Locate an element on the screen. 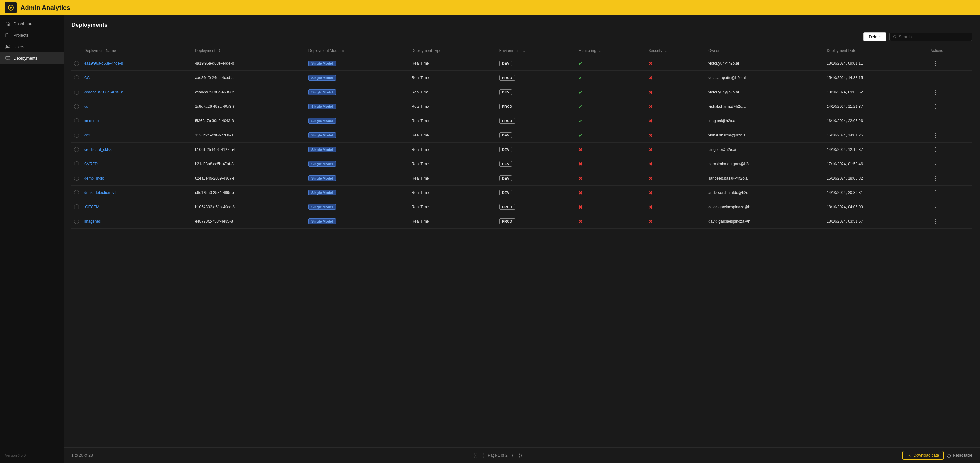 The width and height of the screenshot is (980, 463). owner-cell: vishal.sharma@h2o.ai is located at coordinates (765, 106).